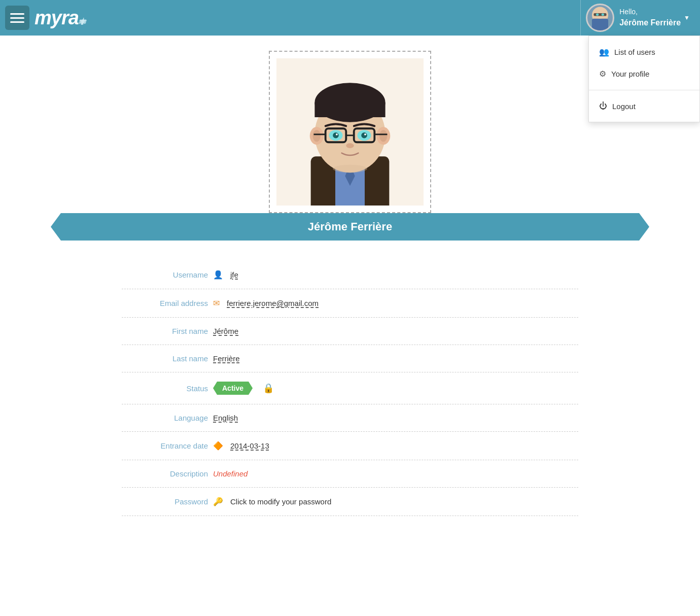 This screenshot has height=616, width=700. Describe the element at coordinates (17, 18) in the screenshot. I see `hamburger-menu` at that location.